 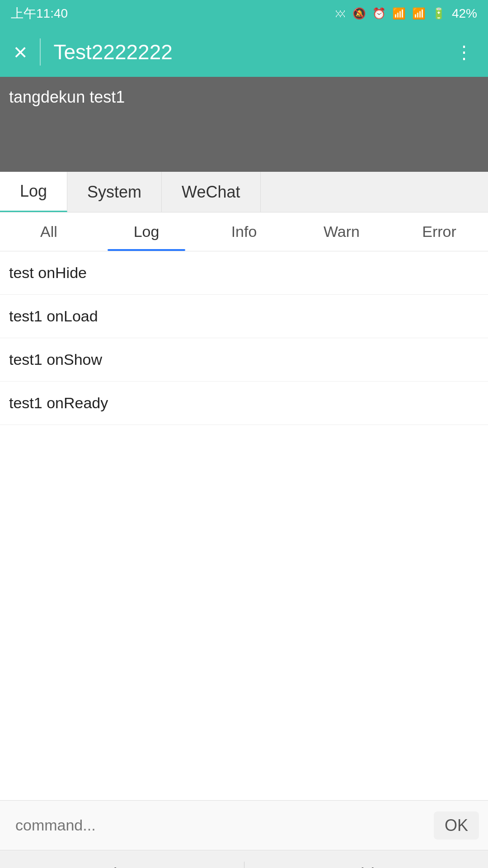 What do you see at coordinates (342, 231) in the screenshot?
I see `filter-warn: Warn` at bounding box center [342, 231].